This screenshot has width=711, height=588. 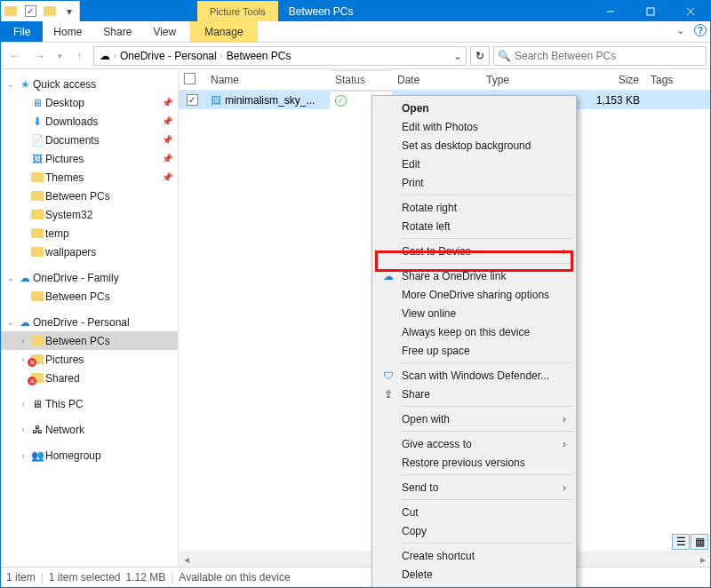 I want to click on ctx-share: ⇪Share, so click(x=475, y=394).